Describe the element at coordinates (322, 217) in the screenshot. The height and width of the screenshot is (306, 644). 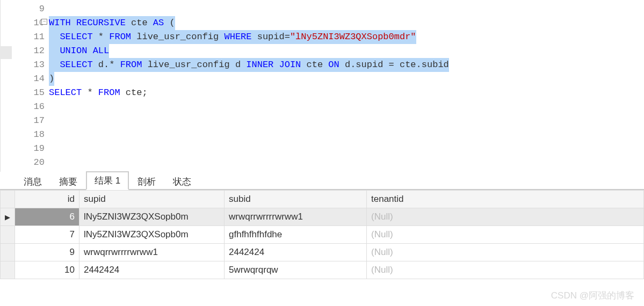
I see `table-row: ▶6lNy5ZNI3WZ3QXSopb0mwrwqrrwrrrrwrww1(Nu…` at that location.